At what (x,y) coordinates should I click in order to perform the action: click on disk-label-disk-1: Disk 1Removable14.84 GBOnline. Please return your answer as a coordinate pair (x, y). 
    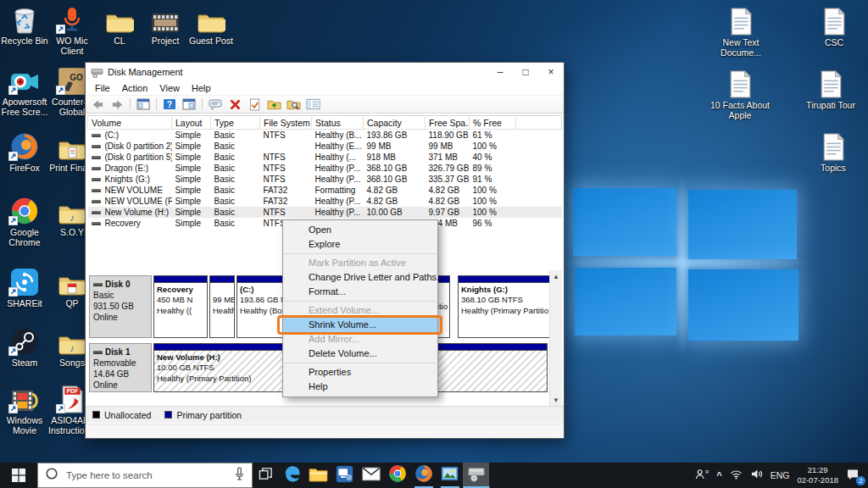
    Looking at the image, I should click on (120, 368).